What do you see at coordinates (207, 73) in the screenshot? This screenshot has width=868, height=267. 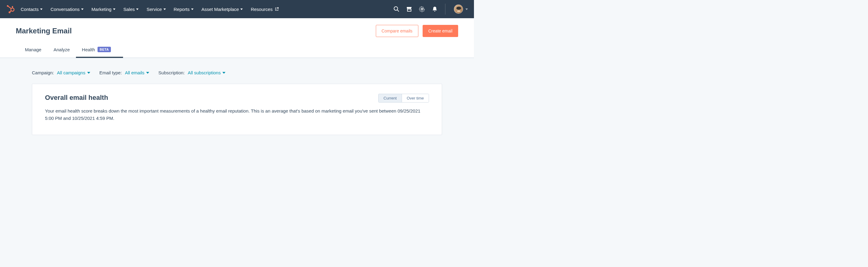 I see `filter-subscription-dropdown: All subscriptions` at bounding box center [207, 73].